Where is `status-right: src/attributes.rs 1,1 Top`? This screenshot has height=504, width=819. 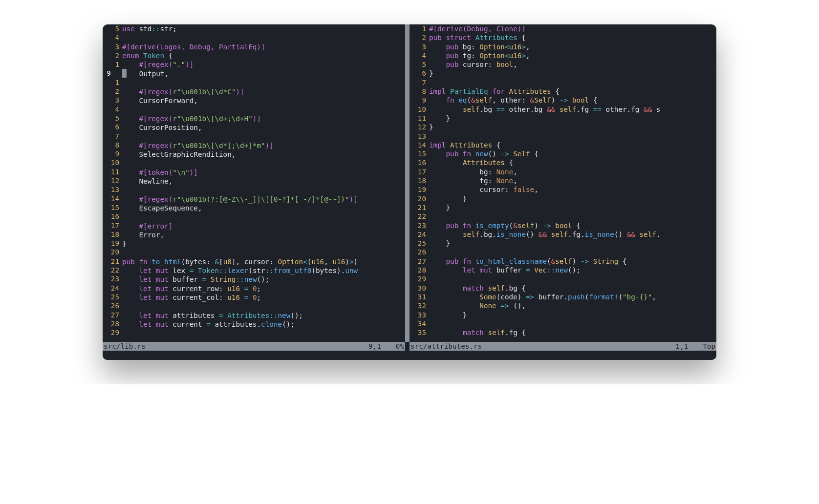 status-right: src/attributes.rs 1,1 Top is located at coordinates (563, 346).